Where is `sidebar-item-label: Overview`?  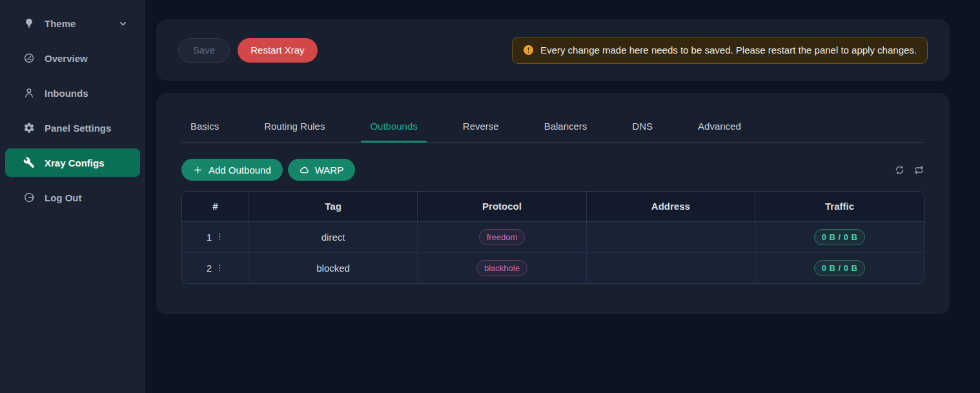 sidebar-item-label: Overview is located at coordinates (66, 58).